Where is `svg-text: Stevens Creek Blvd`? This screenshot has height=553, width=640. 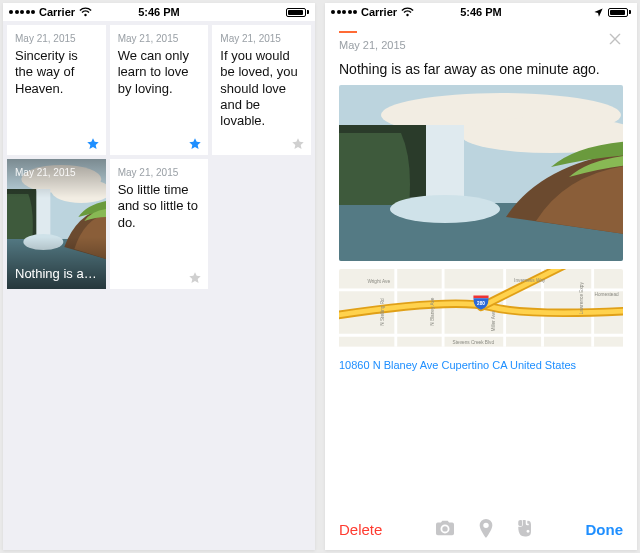
svg-text: Stevens Creek Blvd is located at coordinates (474, 342).